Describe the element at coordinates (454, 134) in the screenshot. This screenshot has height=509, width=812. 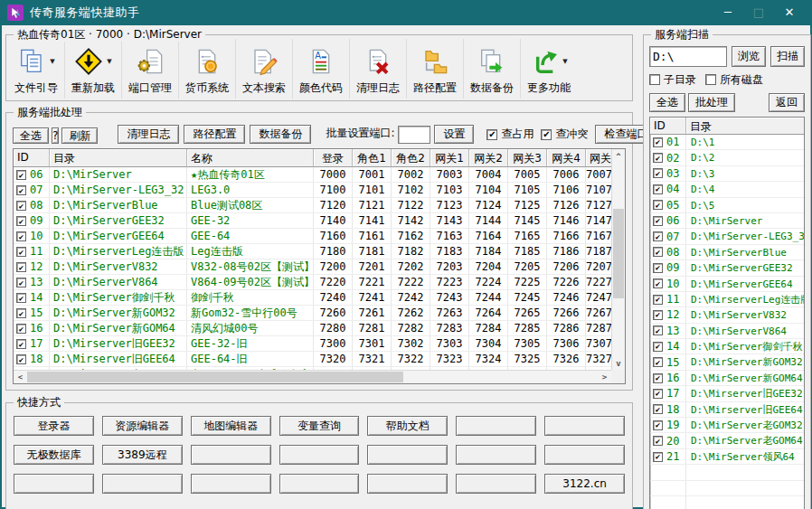
I see `set-button: 设置` at that location.